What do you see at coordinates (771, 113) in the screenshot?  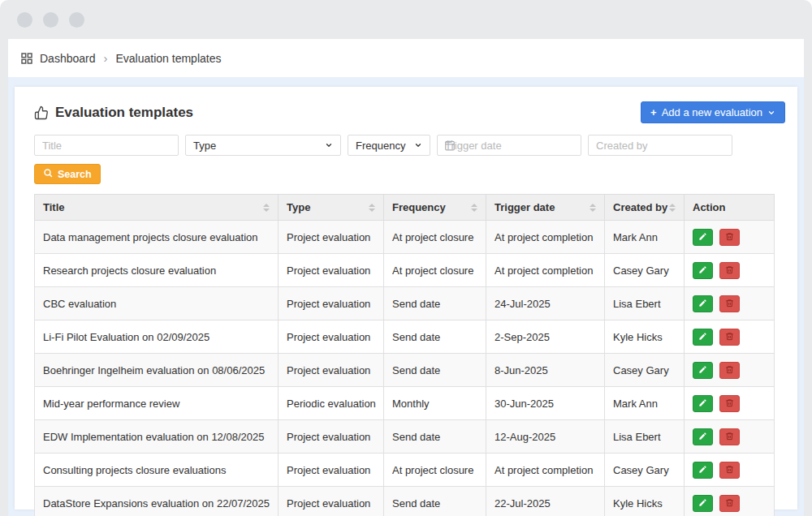 I see `chevron-down-icon` at bounding box center [771, 113].